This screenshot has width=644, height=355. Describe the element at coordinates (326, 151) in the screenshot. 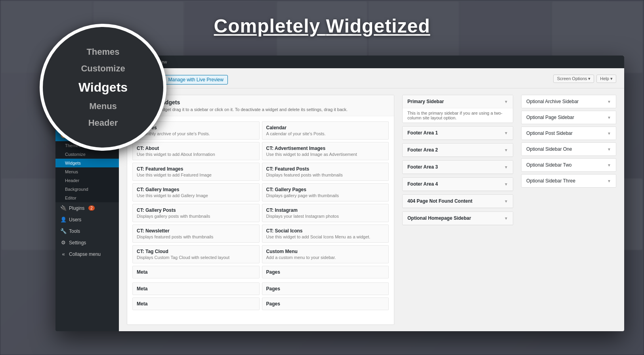

I see `widget-item-3: CT: Advertisement ImagesUse this widget …` at that location.